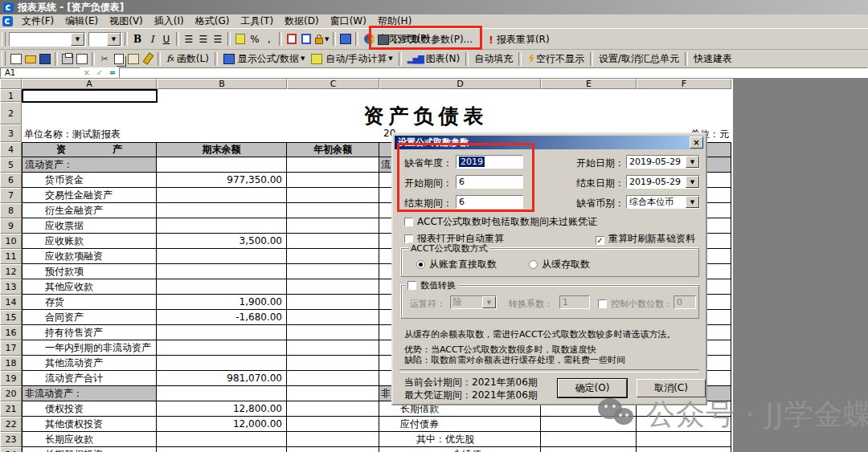 This screenshot has width=868, height=452. I want to click on fetch-direct-radio: 从账套直接取数, so click(457, 265).